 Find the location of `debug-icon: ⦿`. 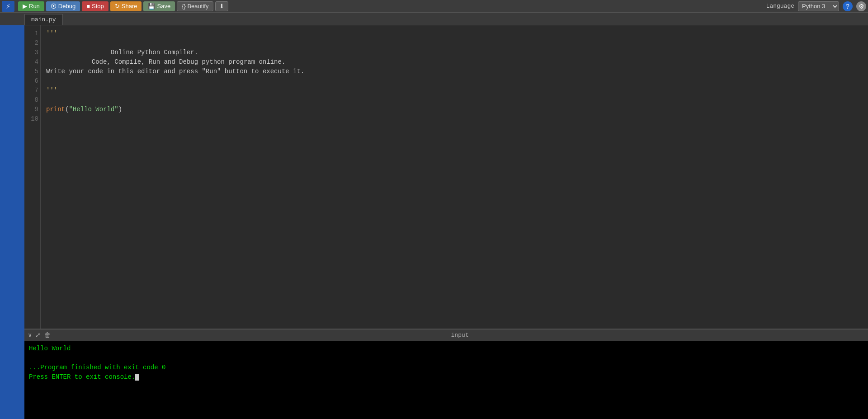

debug-icon: ⦿ is located at coordinates (53, 6).